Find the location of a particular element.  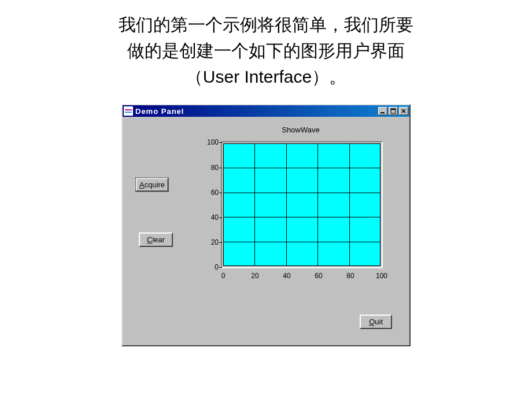

heading-line1: 我们的第一个示例将很简单，我们所要 is located at coordinates (266, 24).